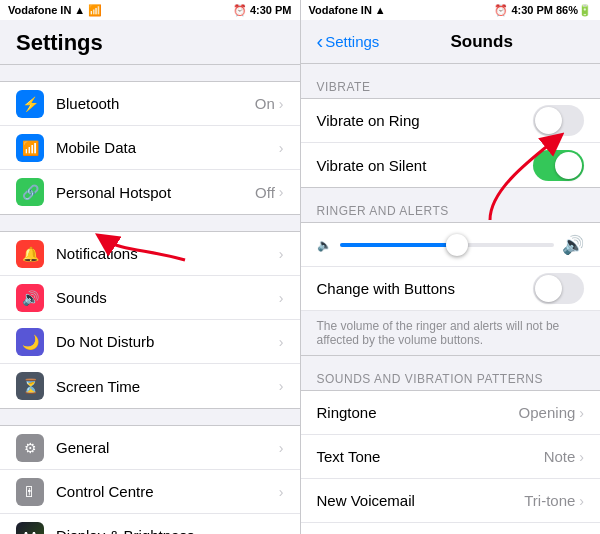  Describe the element at coordinates (282, 298) in the screenshot. I see `sounds-chevron: ›` at that location.